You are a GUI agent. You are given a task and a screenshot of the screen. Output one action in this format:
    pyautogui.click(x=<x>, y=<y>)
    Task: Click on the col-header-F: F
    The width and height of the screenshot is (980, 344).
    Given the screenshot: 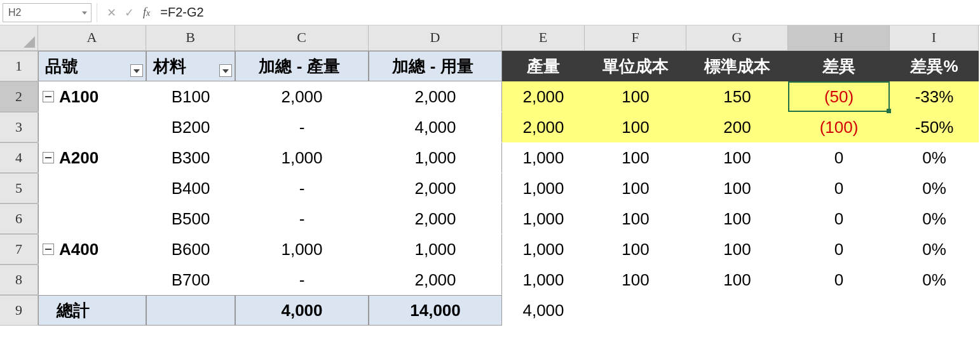 What is the action you would take?
    pyautogui.click(x=636, y=38)
    